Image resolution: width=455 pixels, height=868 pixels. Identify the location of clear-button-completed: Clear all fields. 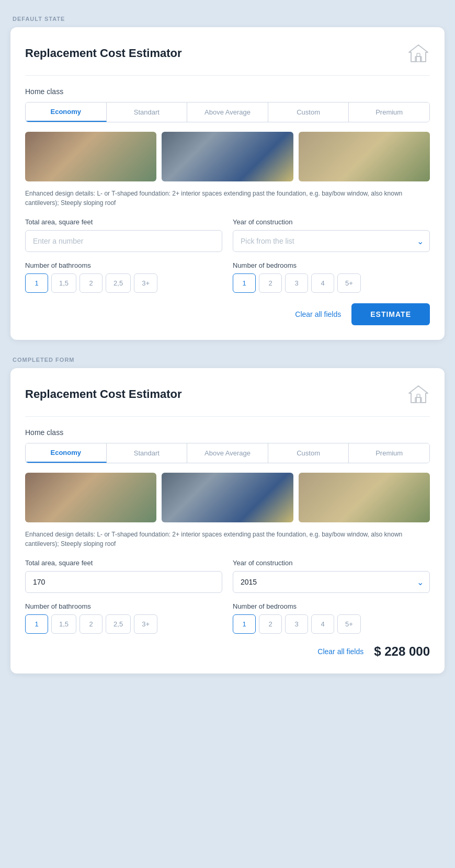
(340, 652).